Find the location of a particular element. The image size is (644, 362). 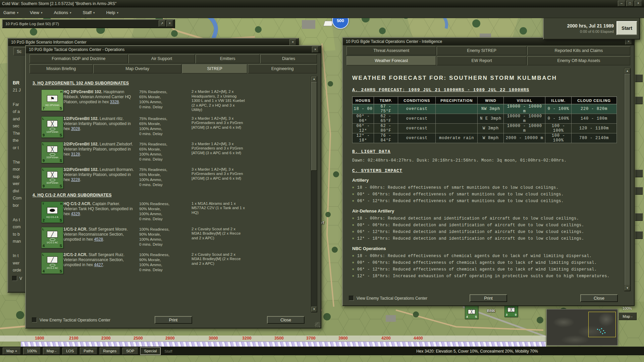

tab-diaries: Diaries is located at coordinates (288, 59).